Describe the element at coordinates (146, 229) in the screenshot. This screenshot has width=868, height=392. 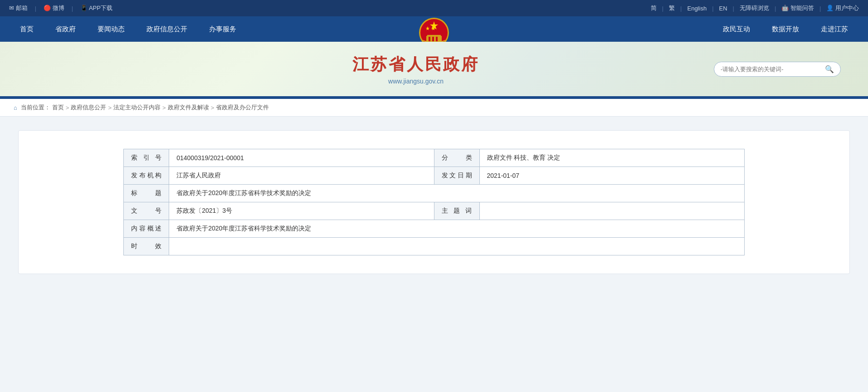
I see `label-summary: 内容概述` at that location.